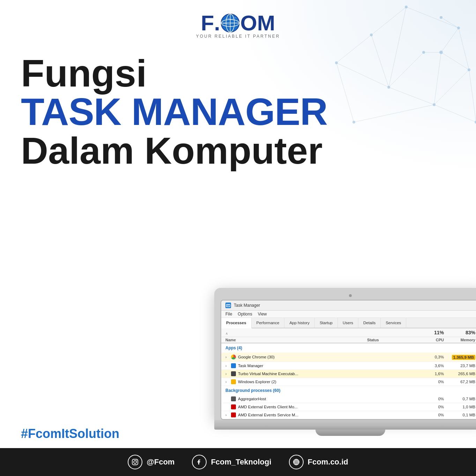 The image size is (476, 476). Describe the element at coordinates (296, 366) in the screenshot. I see `tm-row-name: › Task Manager` at that location.